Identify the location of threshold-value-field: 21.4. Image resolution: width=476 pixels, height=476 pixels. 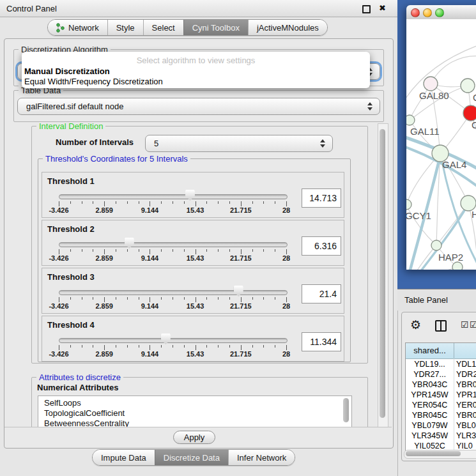
(321, 294).